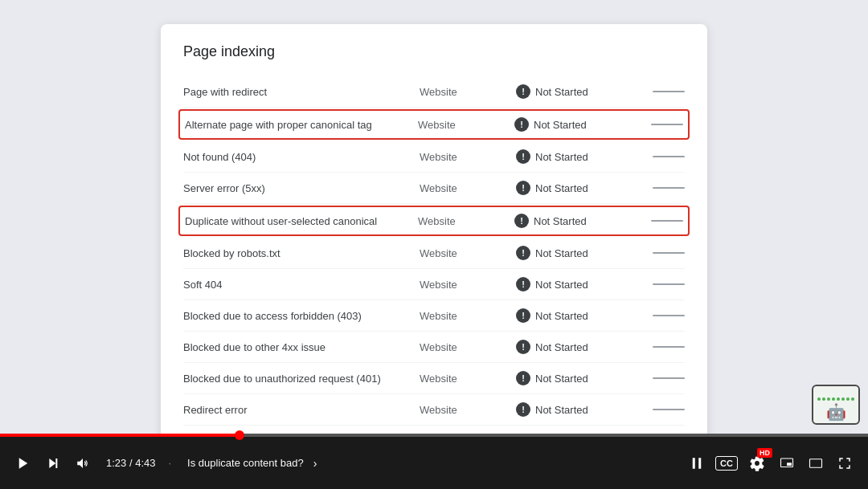 The height and width of the screenshot is (489, 868). Describe the element at coordinates (145, 463) in the screenshot. I see `time-total: 4:43` at that location.